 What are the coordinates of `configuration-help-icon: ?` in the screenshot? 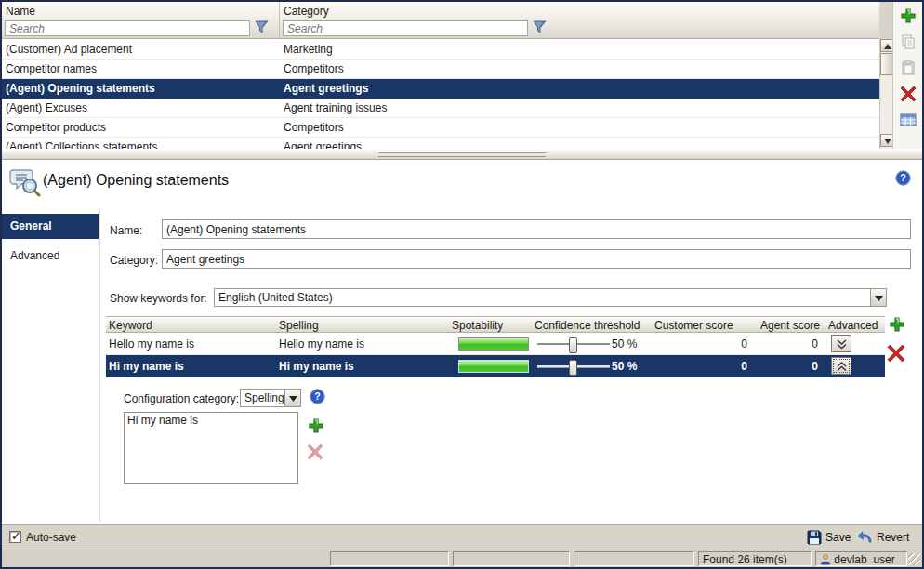 It's located at (318, 396).